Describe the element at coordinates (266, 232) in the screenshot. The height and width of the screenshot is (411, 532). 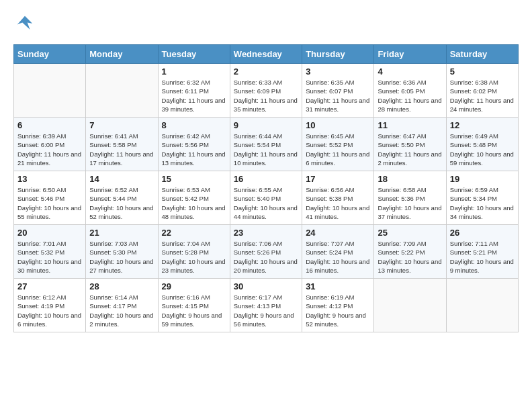
I see `day-number: 23` at that location.